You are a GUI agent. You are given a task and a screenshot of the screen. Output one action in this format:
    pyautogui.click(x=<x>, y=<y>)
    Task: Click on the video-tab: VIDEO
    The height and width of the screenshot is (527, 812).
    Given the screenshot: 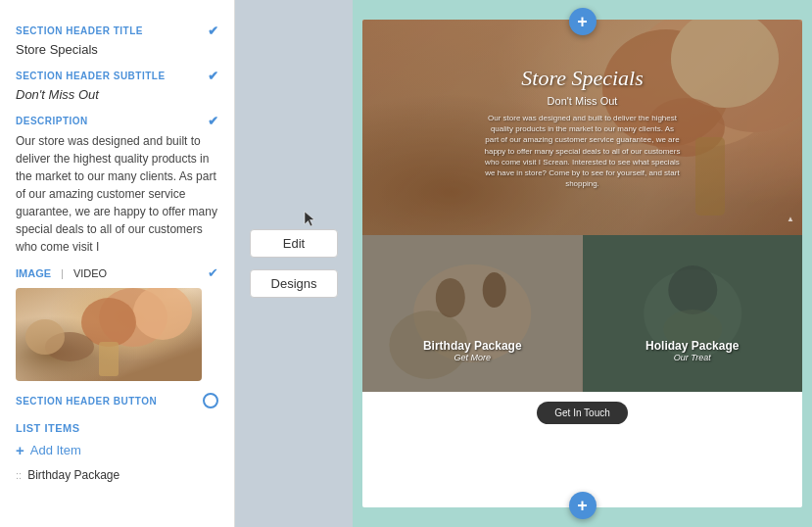 What is the action you would take?
    pyautogui.click(x=90, y=273)
    